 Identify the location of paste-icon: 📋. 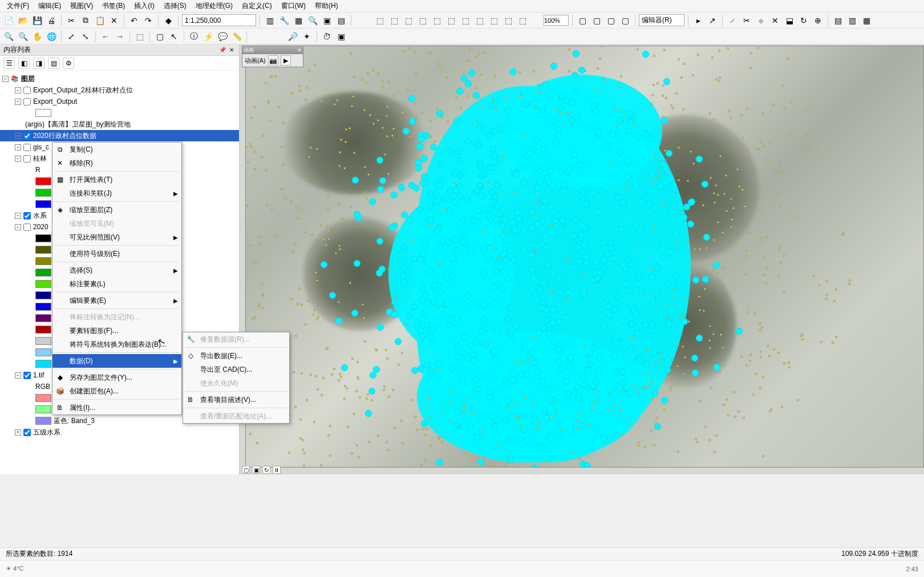
(100, 21).